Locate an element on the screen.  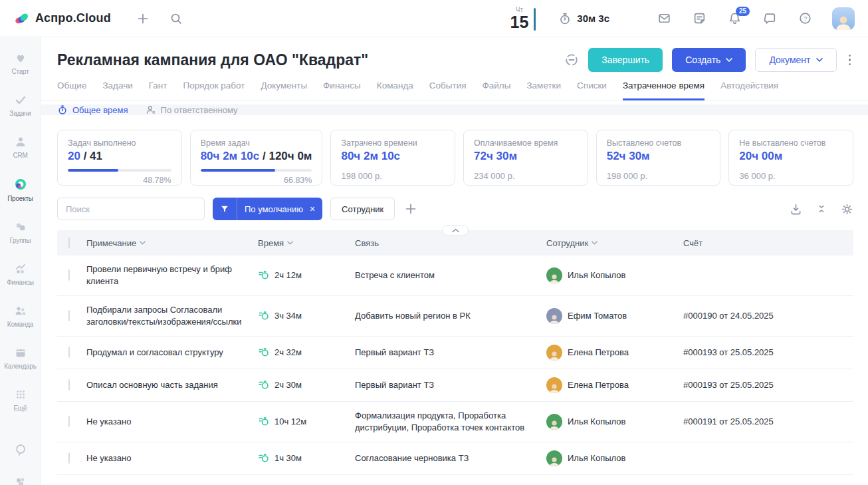
sidebar-item-start: Старт is located at coordinates (21, 63).